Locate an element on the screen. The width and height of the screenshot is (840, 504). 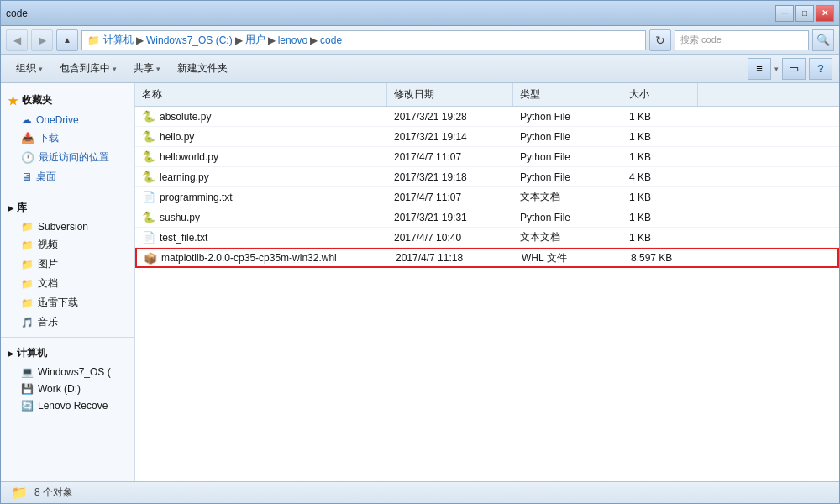
file-date-absolute-py: 2017/3/21 19:28 is located at coordinates (450, 117).